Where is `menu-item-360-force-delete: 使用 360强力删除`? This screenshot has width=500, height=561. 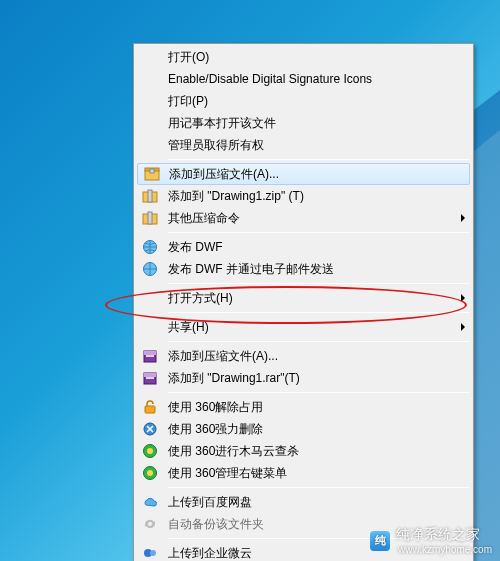
menu-item-360-force-delete: 使用 360强力删除 is located at coordinates (304, 429).